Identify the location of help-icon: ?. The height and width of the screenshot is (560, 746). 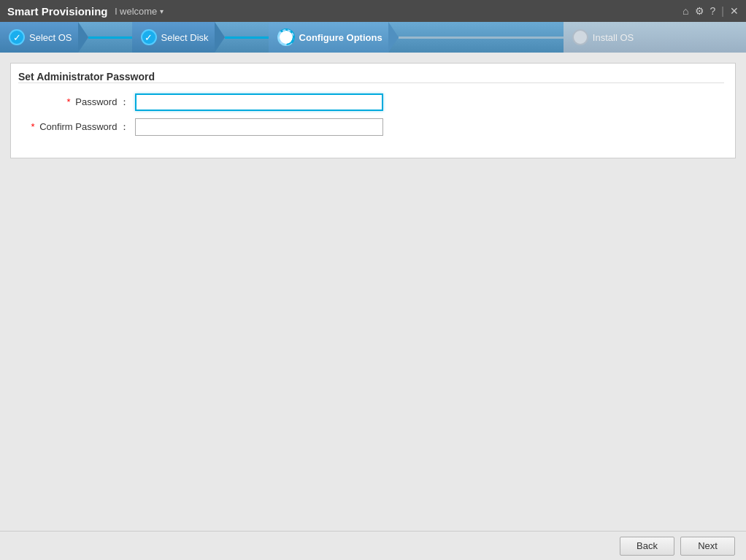
(713, 11).